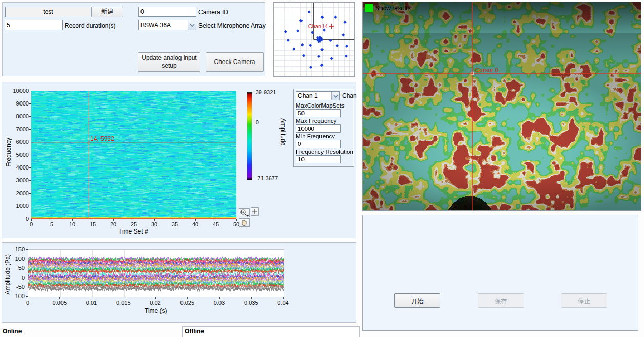 This screenshot has width=644, height=337. What do you see at coordinates (249, 136) in the screenshot?
I see `amplitude-colorbar` at bounding box center [249, 136].